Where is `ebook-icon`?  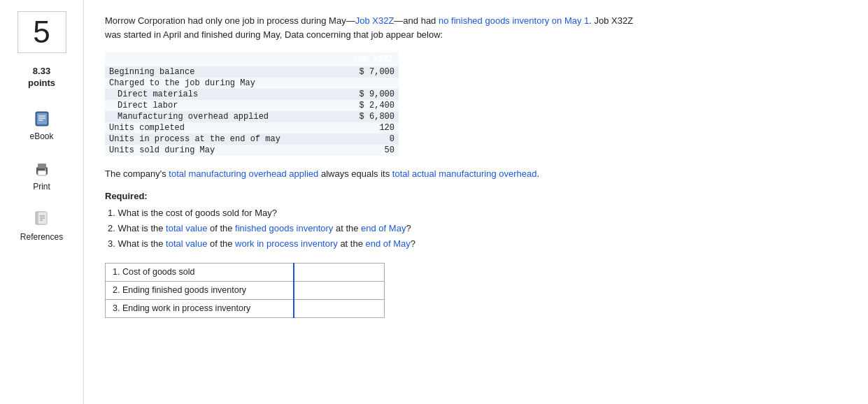 ebook-icon is located at coordinates (42, 119).